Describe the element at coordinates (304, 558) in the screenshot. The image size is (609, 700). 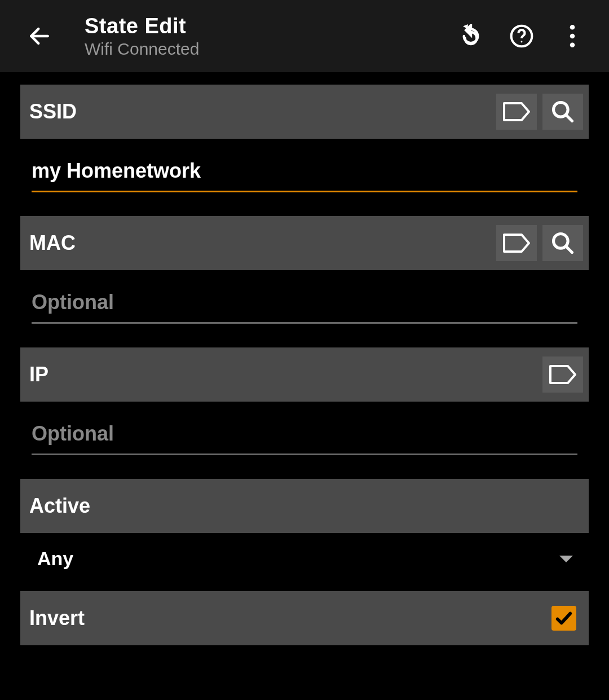
I see `active-select: Any` at that location.